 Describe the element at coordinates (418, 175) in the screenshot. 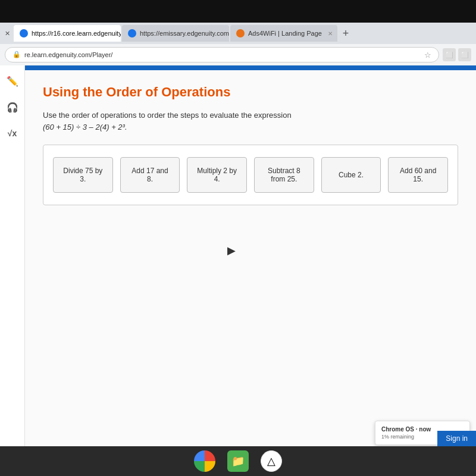

I see `step-card-6: Add 60 and 15.` at that location.